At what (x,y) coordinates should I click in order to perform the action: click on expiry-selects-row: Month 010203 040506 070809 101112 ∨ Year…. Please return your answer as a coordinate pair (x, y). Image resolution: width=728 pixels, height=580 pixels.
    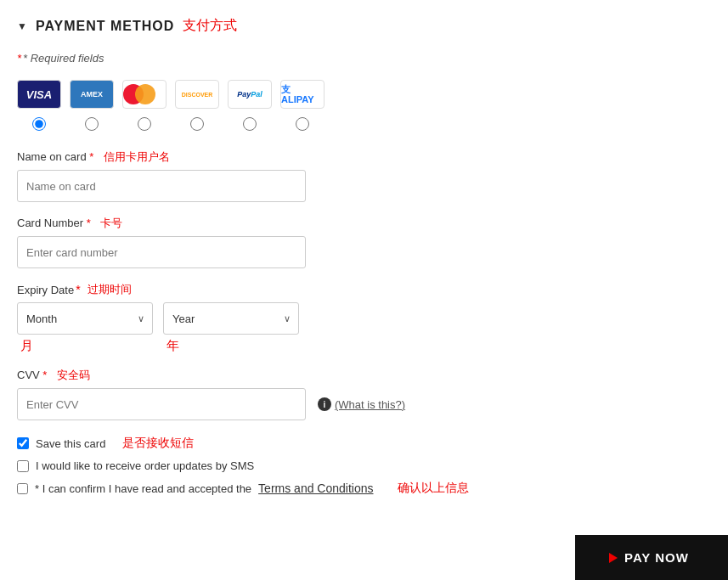
    Looking at the image, I should click on (364, 318).